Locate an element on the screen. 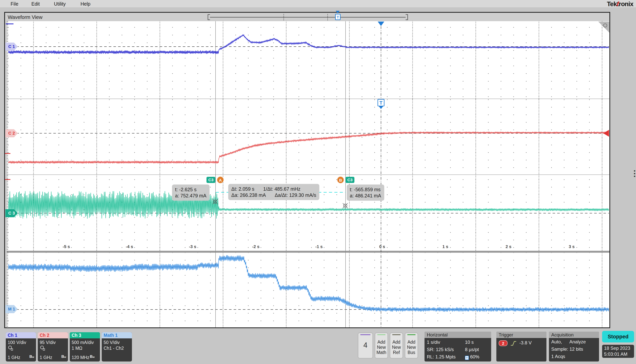 The width and height of the screenshot is (636, 364). trigger-source-badge: 2 is located at coordinates (503, 343).